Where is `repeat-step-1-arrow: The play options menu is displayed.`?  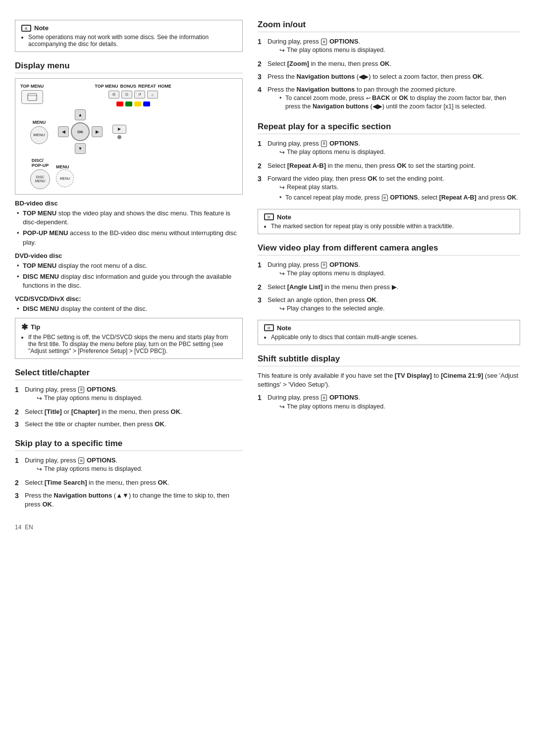
repeat-step-1-arrow: The play options menu is displayed. is located at coordinates (394, 152).